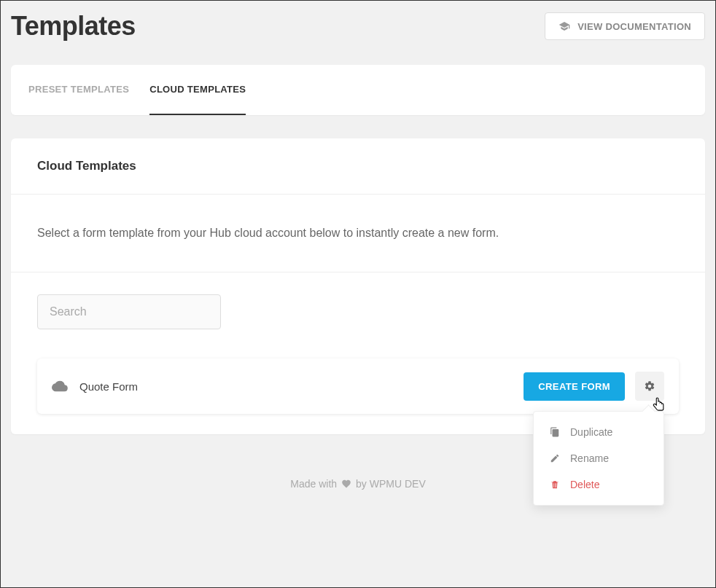 The image size is (716, 588). Describe the element at coordinates (555, 432) in the screenshot. I see `copy-icon` at that location.